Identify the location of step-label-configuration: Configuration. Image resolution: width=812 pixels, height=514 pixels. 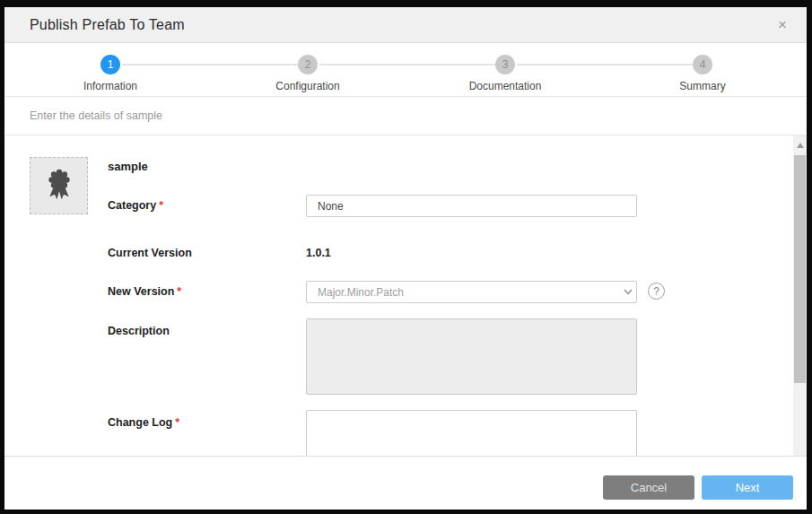
(308, 86).